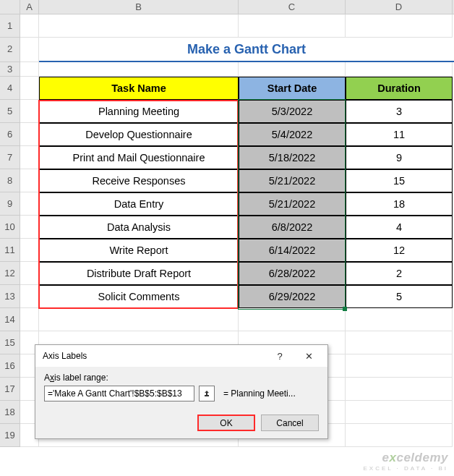 The image size is (454, 476). What do you see at coordinates (399, 273) in the screenshot?
I see `duration-cell: 2` at bounding box center [399, 273].